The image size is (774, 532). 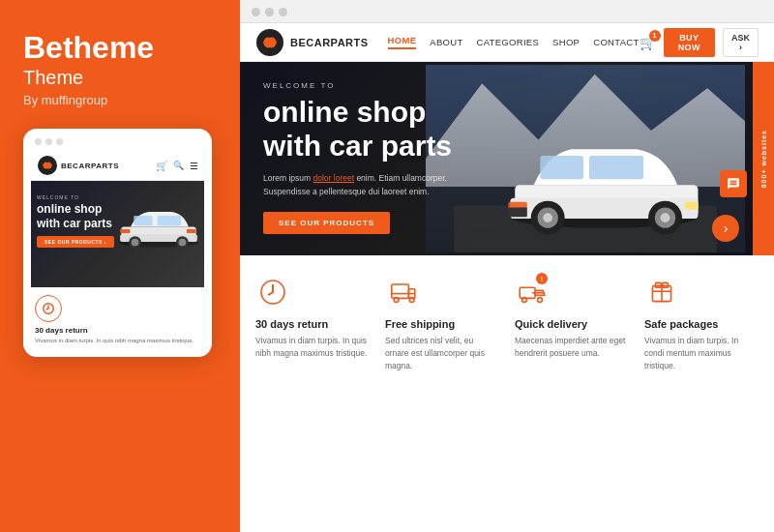 What do you see at coordinates (358, 158) in the screenshot?
I see `hero-content: WELCOME TO online shop with car parts Lo…` at bounding box center [358, 158].